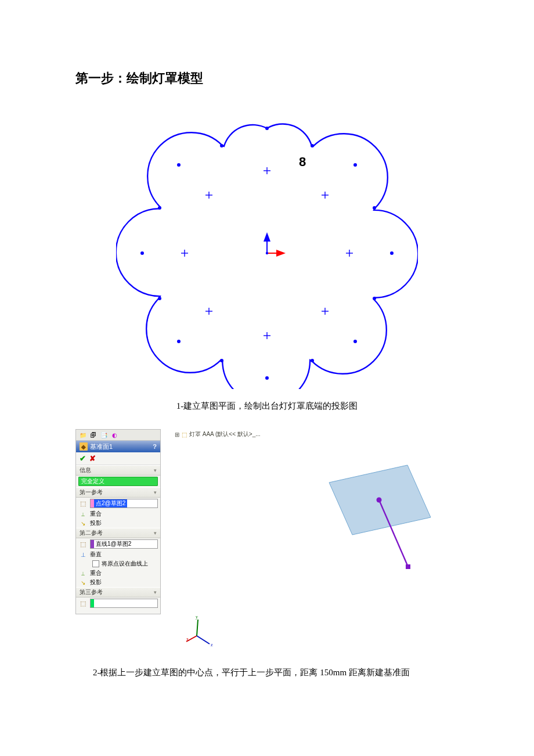  Describe the element at coordinates (83, 555) in the screenshot. I see `perpendicular-icon: ⊥` at that location.